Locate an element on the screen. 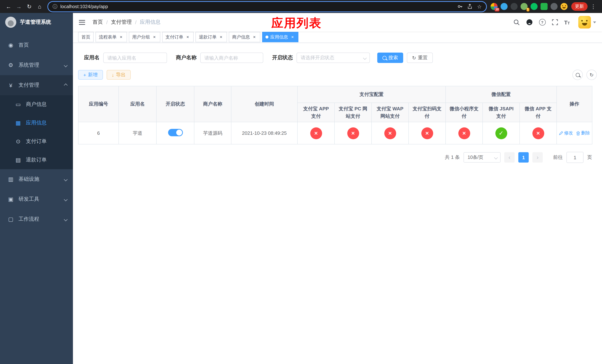 The image size is (602, 364). sidebar-item-dev-tools: ▣ 研发工具 is located at coordinates (37, 199).